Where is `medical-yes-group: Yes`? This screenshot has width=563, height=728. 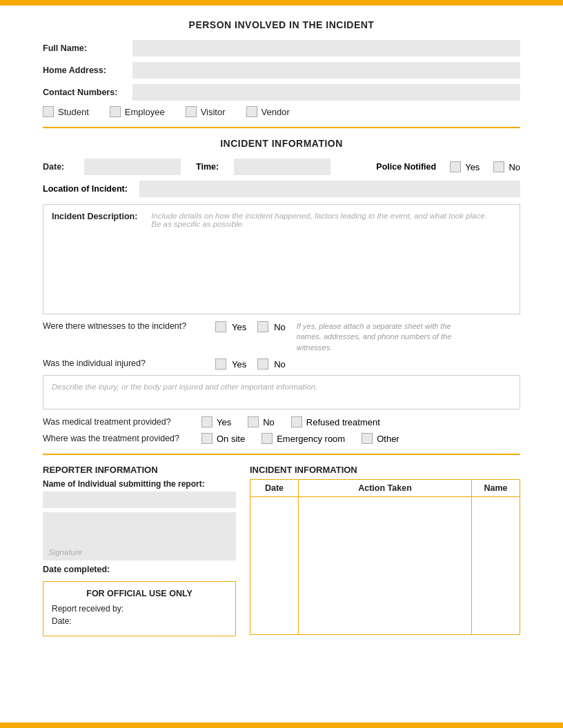
medical-yes-group: Yes is located at coordinates (217, 422).